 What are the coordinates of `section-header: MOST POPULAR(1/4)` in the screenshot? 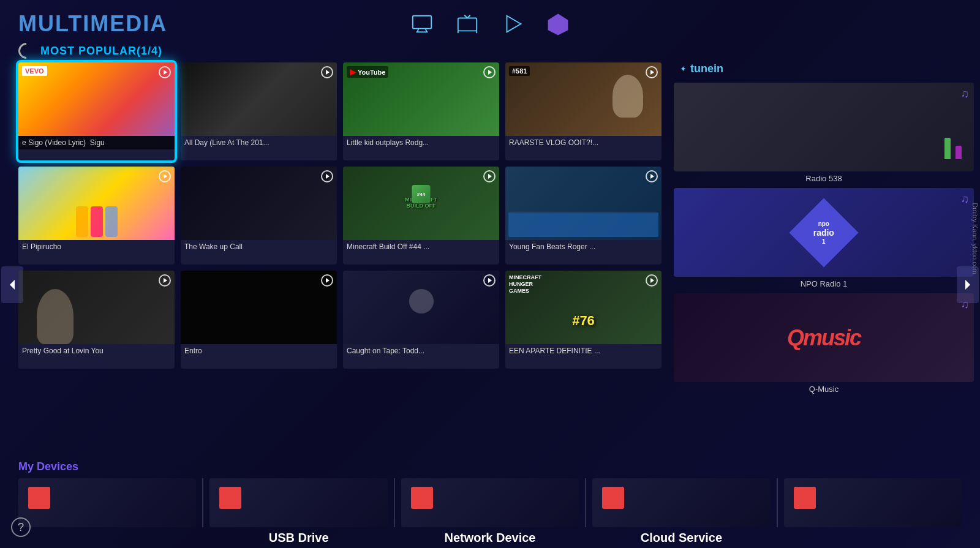 It's located at (490, 53).